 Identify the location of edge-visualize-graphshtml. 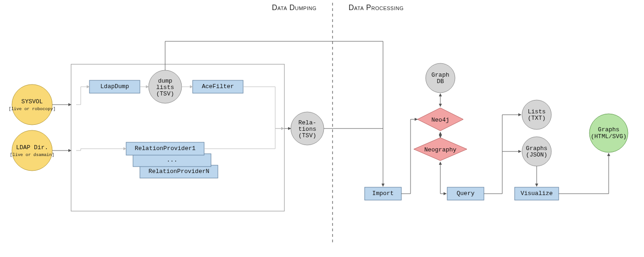
(583, 173).